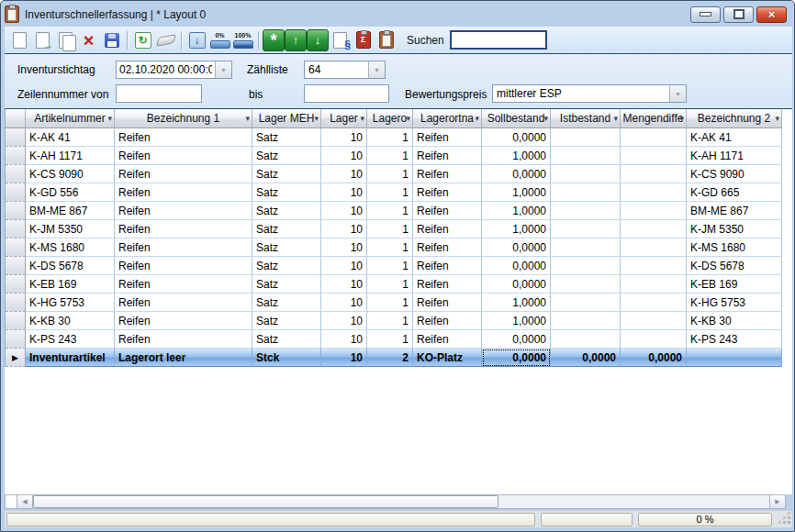 The width and height of the screenshot is (795, 532). Describe the element at coordinates (184, 119) in the screenshot. I see `column-header-bezeichnung-1: Bezeichnung 1▾` at that location.